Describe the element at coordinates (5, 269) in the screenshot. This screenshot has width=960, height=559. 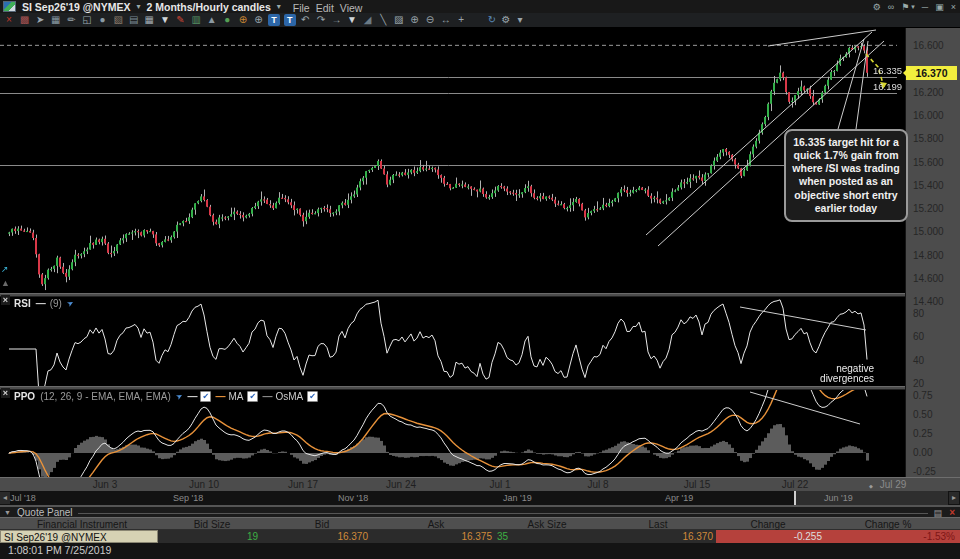
I see `scroll-up-icon: ↗` at that location.